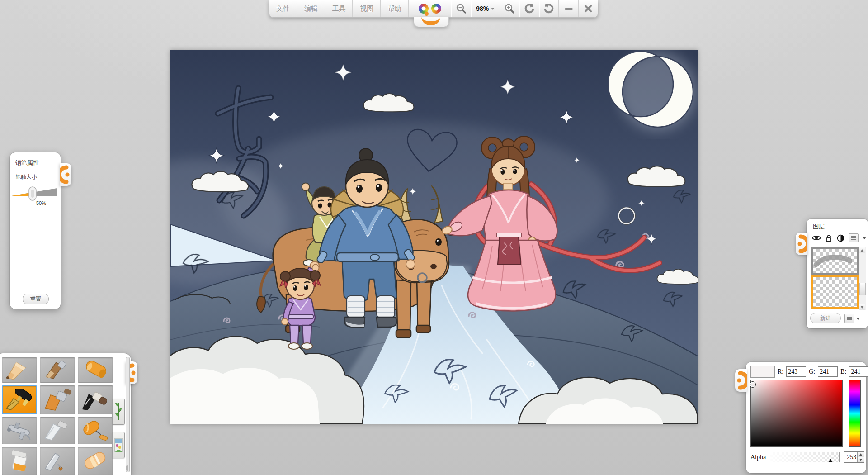 Image resolution: width=868 pixels, height=475 pixels. What do you see at coordinates (849, 318) in the screenshot?
I see `layer-options-button` at bounding box center [849, 318].